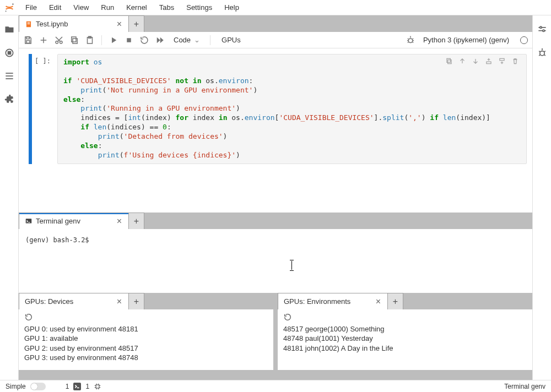  Describe the element at coordinates (146, 331) in the screenshot. I see `gpus-devices-panel: GPUs: Devices × + GPU 0: used by environ…` at that location.